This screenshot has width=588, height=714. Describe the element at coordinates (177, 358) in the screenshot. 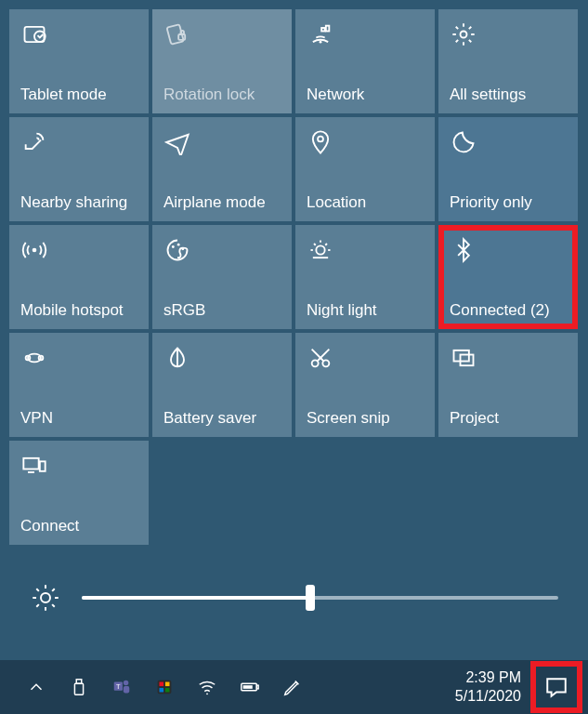

I see `battery-saver-icon` at that location.